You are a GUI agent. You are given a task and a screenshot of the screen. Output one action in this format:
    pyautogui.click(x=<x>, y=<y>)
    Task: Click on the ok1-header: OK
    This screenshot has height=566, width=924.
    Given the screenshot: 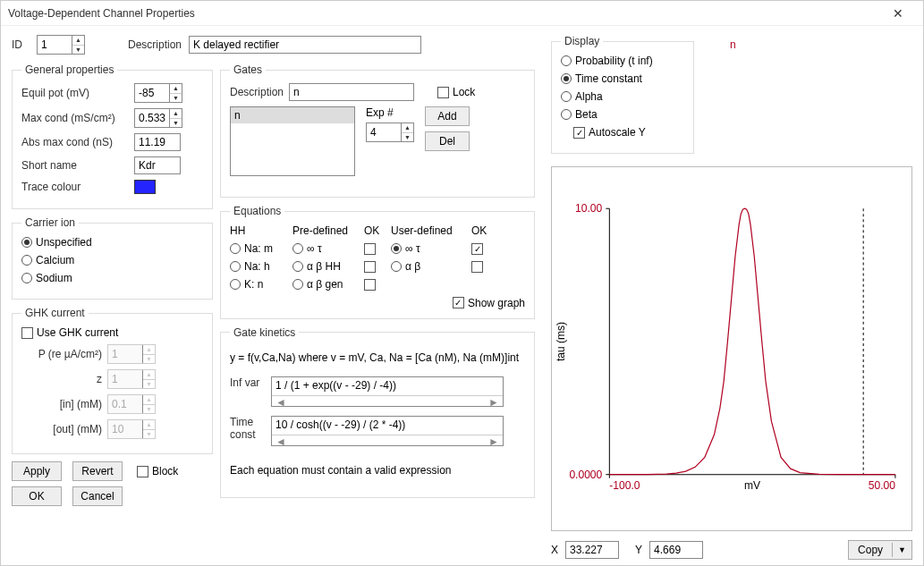 What is the action you would take?
    pyautogui.click(x=377, y=231)
    